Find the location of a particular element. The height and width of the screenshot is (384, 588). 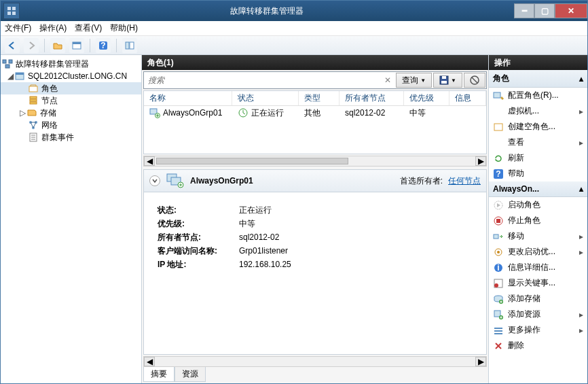

h-scrollbar-2: ◀▶ is located at coordinates (315, 362).